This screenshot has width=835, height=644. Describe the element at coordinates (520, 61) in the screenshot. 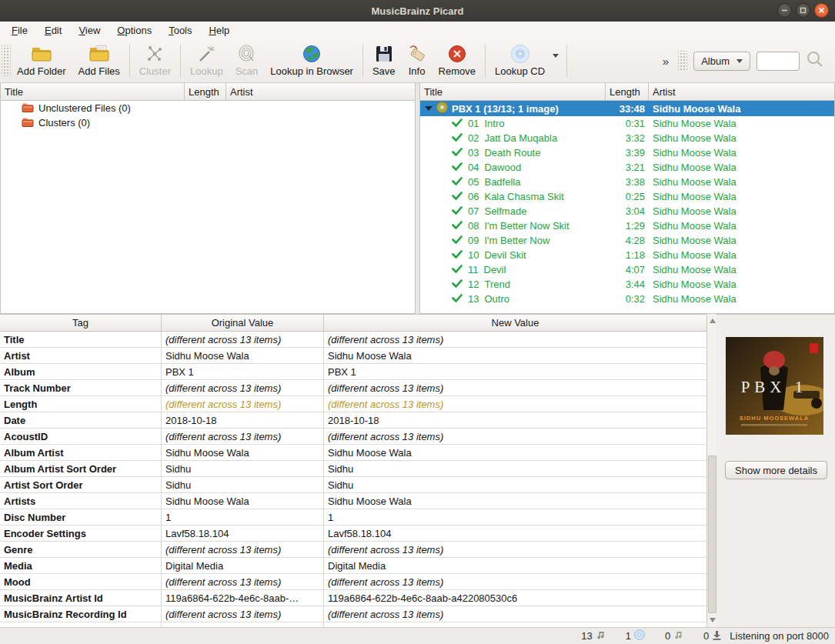

I see `lookup-cd-button: Lookup CD` at that location.